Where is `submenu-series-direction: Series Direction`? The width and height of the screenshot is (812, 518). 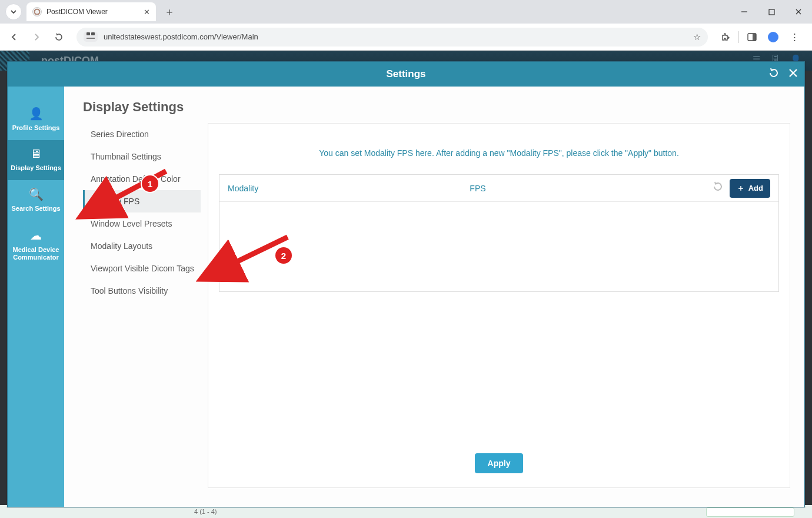
submenu-series-direction: Series Direction is located at coordinates (142, 134).